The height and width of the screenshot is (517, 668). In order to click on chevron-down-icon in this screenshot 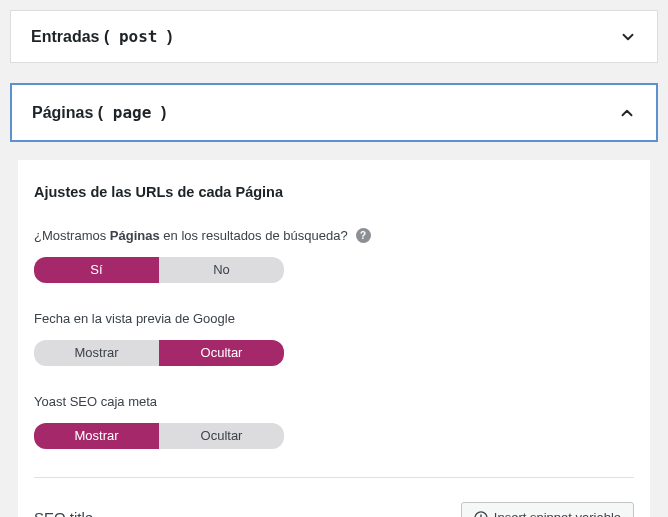, I will do `click(628, 37)`.